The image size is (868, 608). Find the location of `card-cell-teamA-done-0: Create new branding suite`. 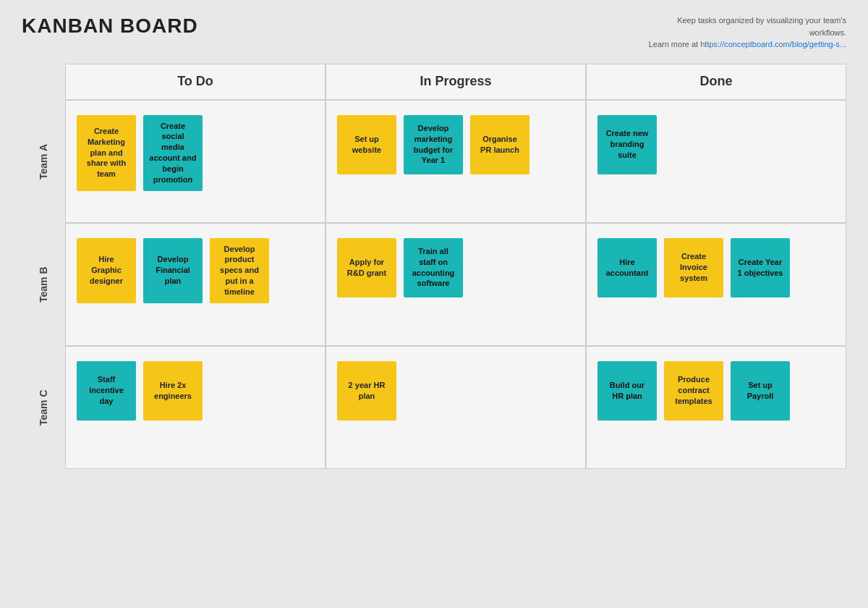

card-cell-teamA-done-0: Create new branding suite is located at coordinates (627, 145).